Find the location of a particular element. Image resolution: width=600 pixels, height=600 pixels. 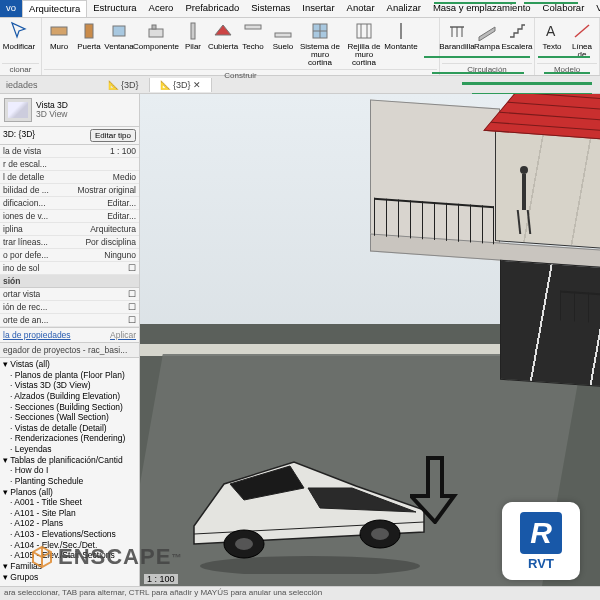

ribbon-tab-estructura: Estructura is located at coordinates (114, 8).